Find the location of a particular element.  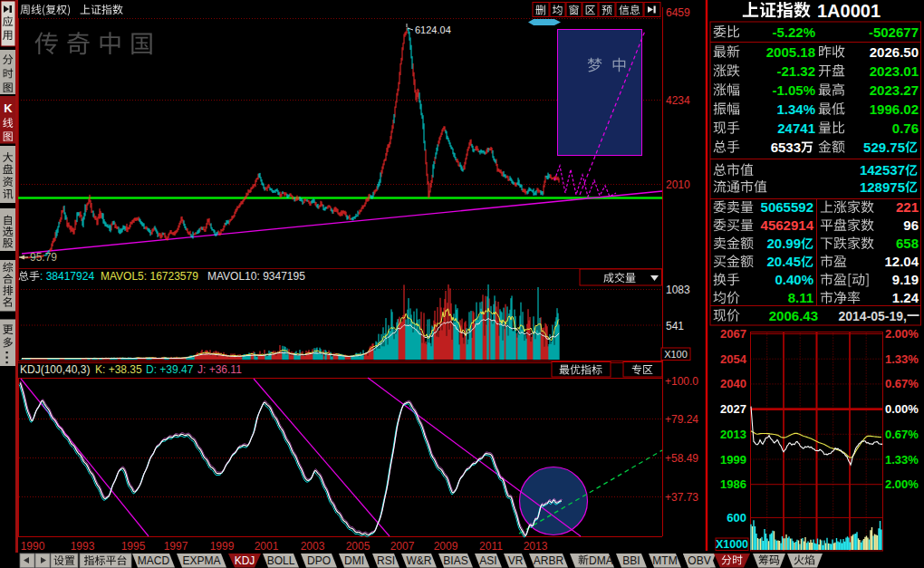

svg-text: KDJ(100,40,3) is located at coordinates (54, 370).